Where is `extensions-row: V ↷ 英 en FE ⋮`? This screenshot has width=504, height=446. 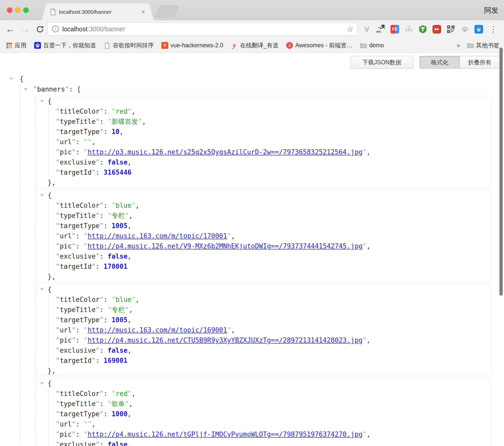 extensions-row: V ↷ 英 en FE ⋮ is located at coordinates (430, 29).